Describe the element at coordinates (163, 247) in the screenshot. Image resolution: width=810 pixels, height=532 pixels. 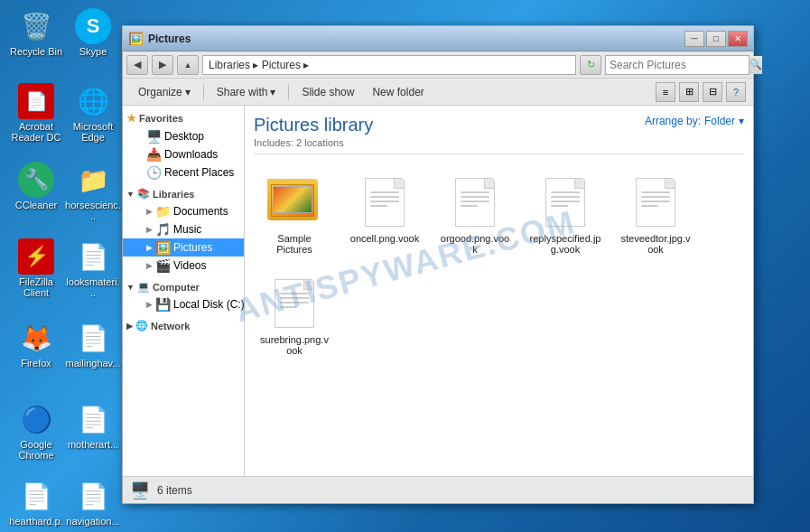
I see `pictures-nav-icon: 🖼️` at that location.